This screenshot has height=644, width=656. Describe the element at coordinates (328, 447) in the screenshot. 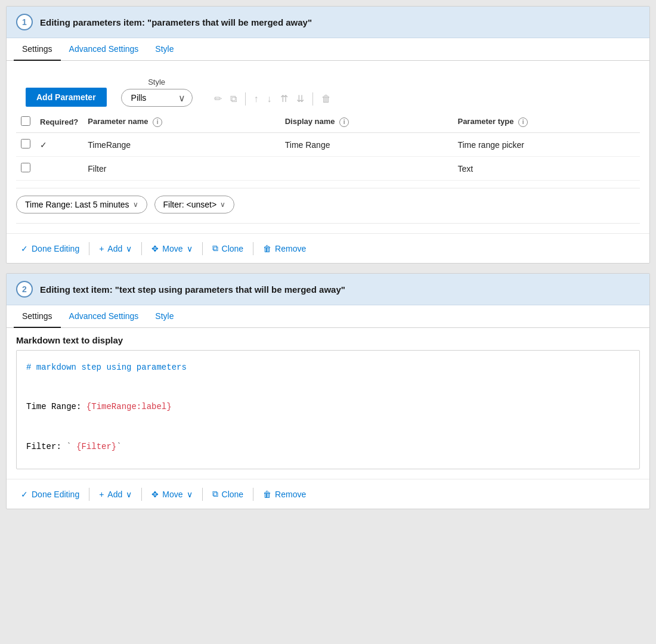

I see `md-line-3: Filter: ` {Filter}`` at that location.